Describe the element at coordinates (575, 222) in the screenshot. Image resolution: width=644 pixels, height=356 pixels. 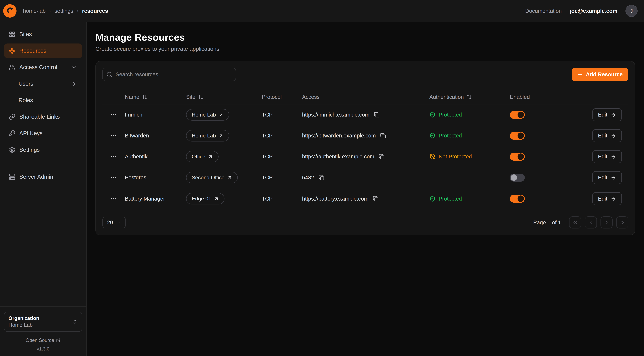
I see `chevrons-left-icon` at that location.